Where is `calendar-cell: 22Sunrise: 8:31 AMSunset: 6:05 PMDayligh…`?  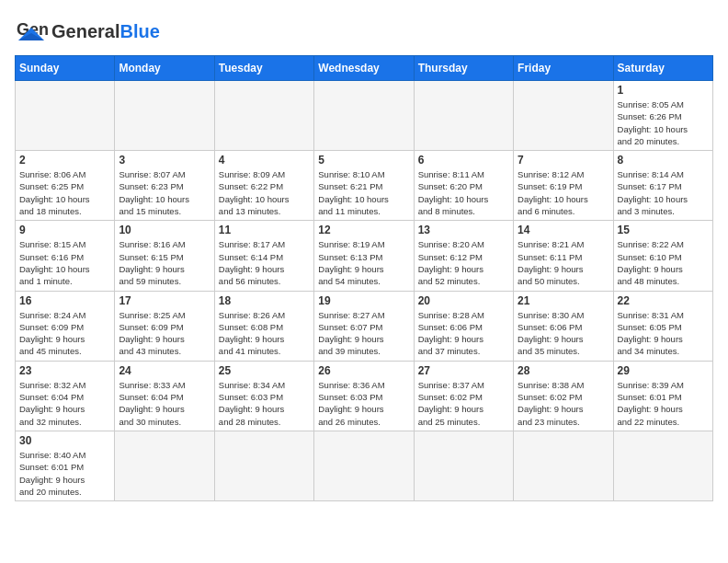 calendar-cell: 22Sunrise: 8:31 AMSunset: 6:05 PMDayligh… is located at coordinates (663, 326).